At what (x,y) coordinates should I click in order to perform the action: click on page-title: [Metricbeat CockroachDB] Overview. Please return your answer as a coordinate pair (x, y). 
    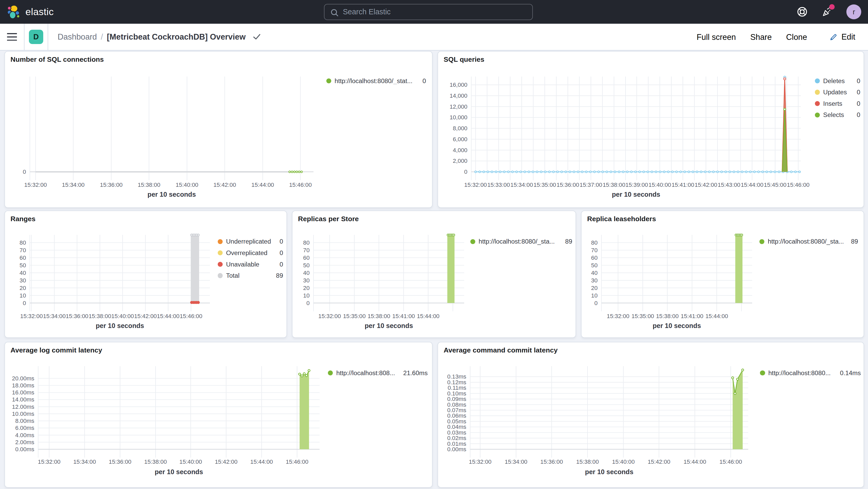
    Looking at the image, I should click on (176, 37).